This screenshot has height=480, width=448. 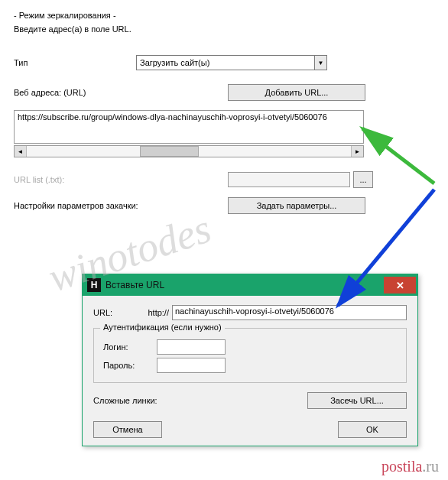 I want to click on login-input, so click(x=191, y=347).